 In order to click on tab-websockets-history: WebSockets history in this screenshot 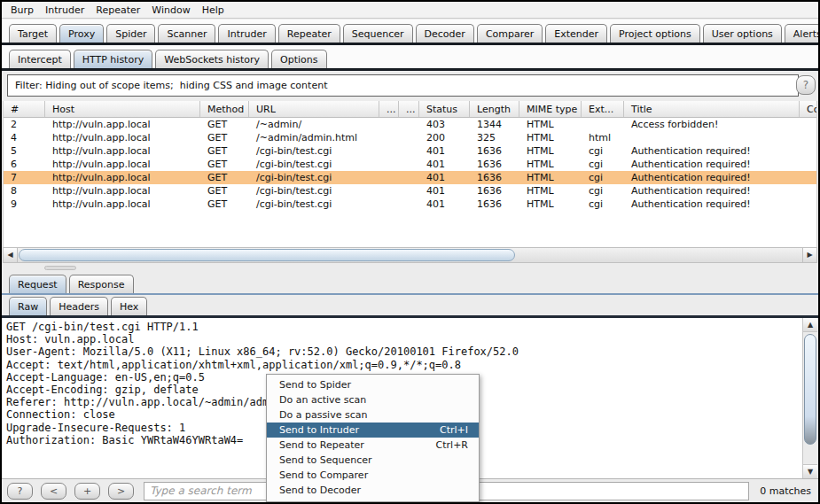, I will do `click(212, 58)`.